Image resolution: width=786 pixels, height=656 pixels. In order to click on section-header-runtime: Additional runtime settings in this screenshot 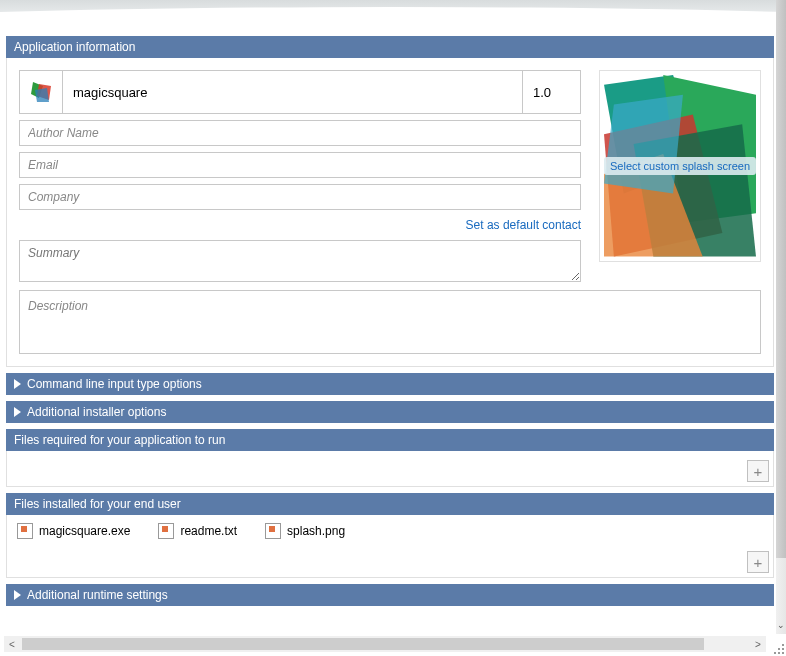, I will do `click(390, 595)`.